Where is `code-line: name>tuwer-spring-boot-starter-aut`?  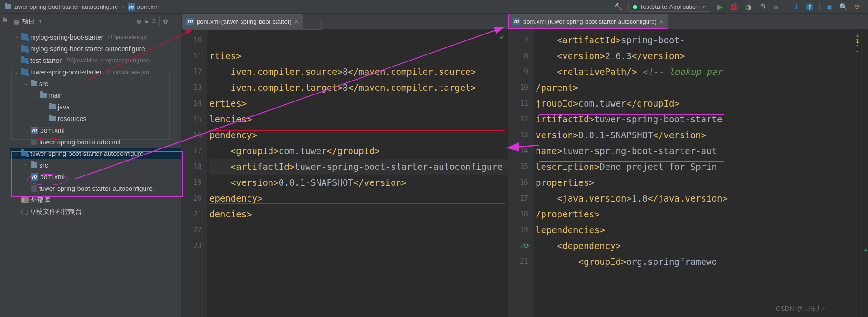 code-line: name>tuwer-spring-boot-starter-aut is located at coordinates (698, 151).